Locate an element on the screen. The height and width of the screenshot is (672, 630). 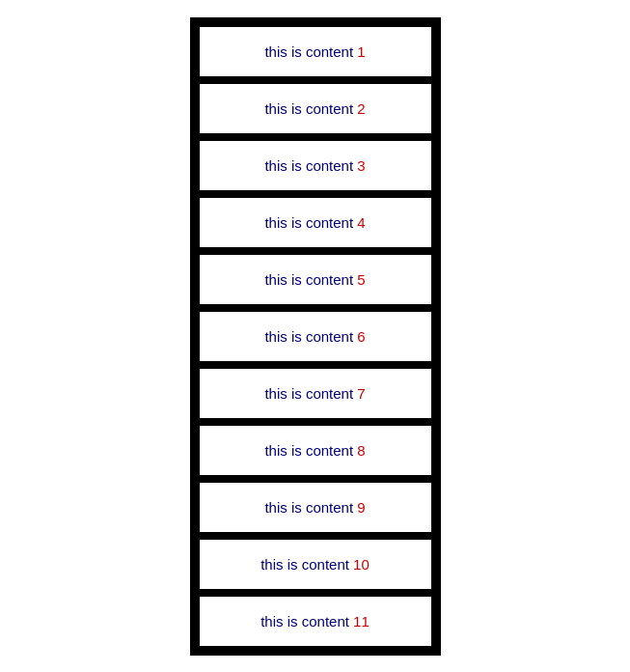
content-number-11: 11 is located at coordinates (361, 622).